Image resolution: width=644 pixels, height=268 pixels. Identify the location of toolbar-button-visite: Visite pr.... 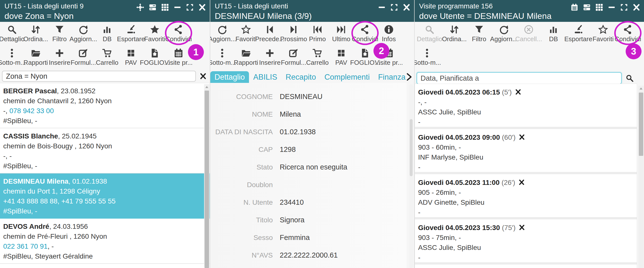
(178, 57).